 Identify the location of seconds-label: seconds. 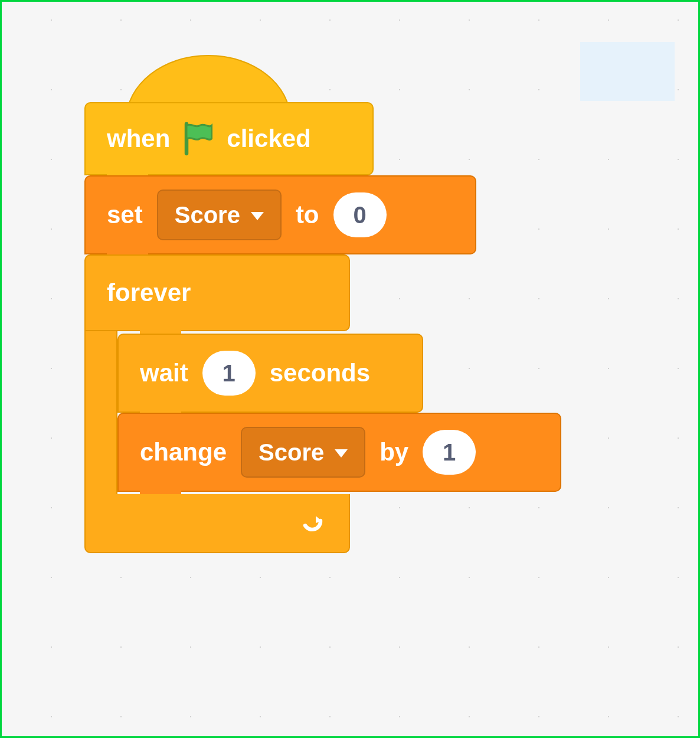
(320, 373).